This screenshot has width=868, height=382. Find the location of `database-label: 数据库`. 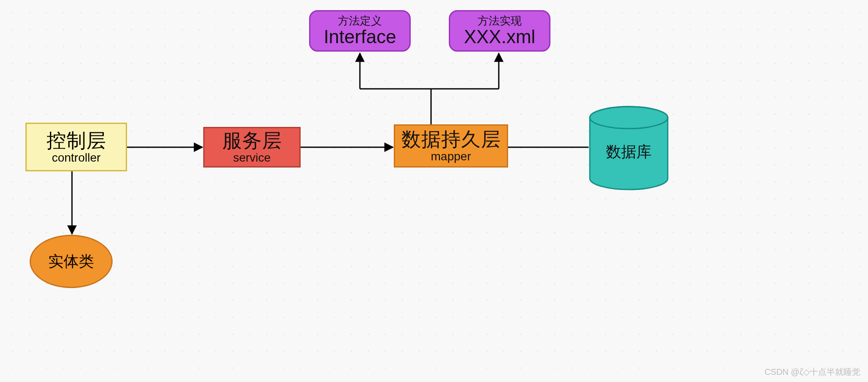

database-label: 数据库 is located at coordinates (629, 152).